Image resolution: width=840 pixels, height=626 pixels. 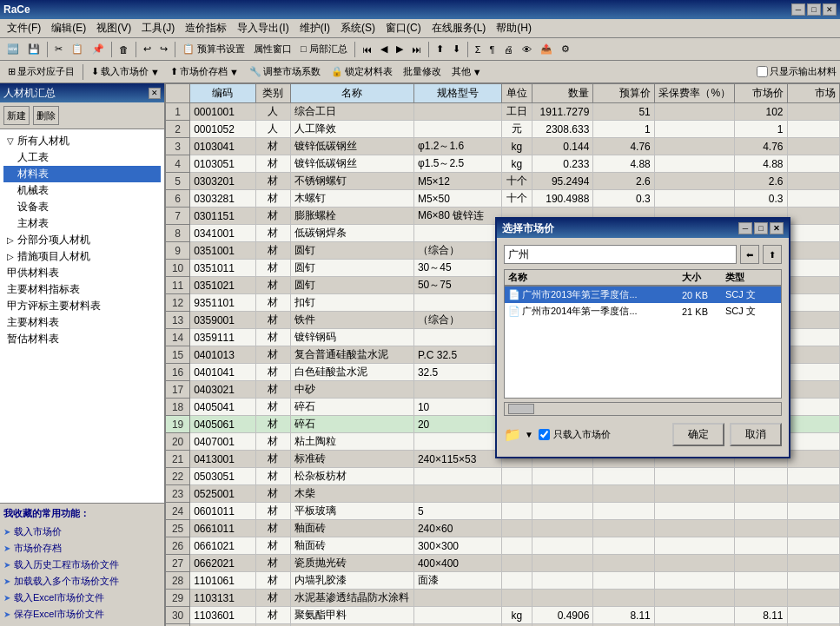 I want to click on table-row: 240601011材平板玻璃5, so click(x=503, y=511).